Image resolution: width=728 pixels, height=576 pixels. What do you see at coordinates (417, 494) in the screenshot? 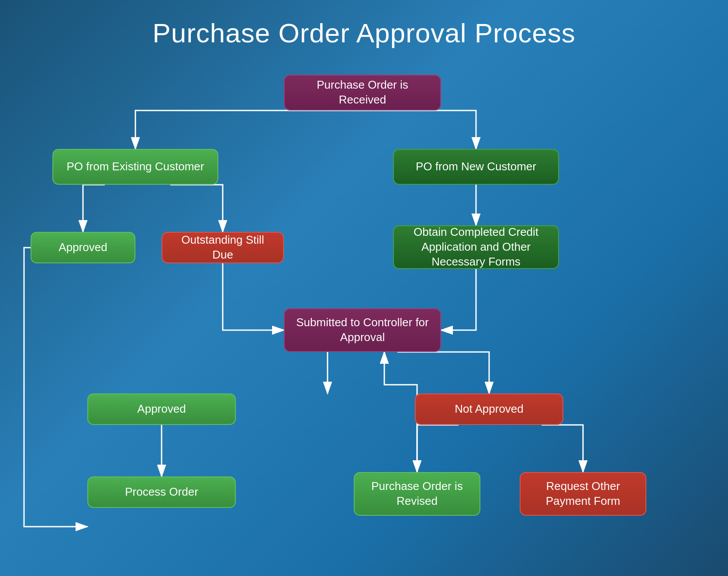
I see `node-po-revised: Purchase Order is Revised` at bounding box center [417, 494].